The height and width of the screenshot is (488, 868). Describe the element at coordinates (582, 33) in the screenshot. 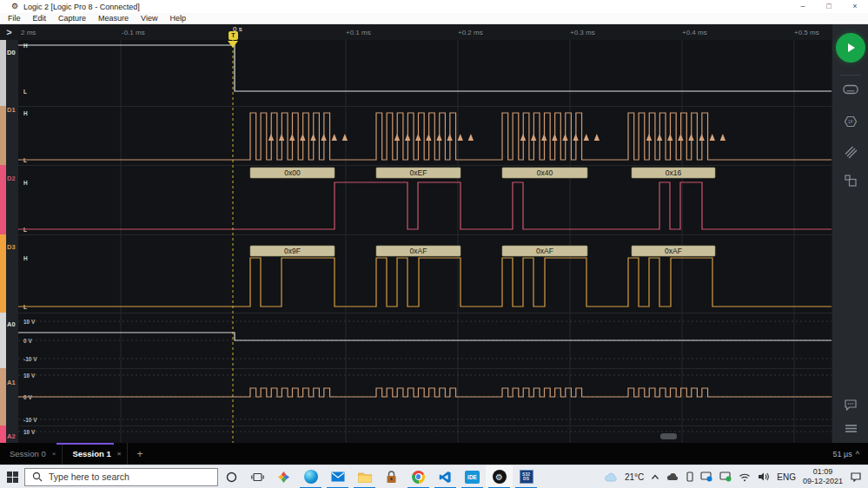

I see `timeline-tick: +0.3 ms` at that location.